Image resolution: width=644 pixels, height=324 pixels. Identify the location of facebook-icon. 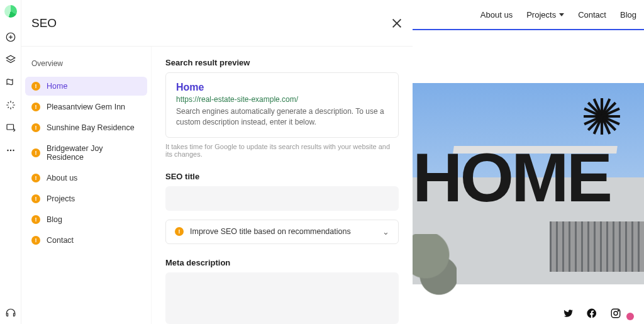
(592, 313).